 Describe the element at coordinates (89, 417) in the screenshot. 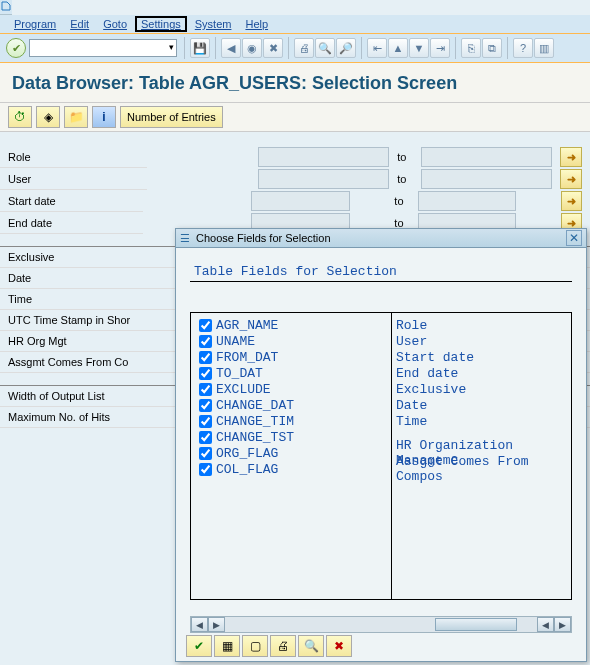

I see `maxhits-label: Maximum No. of Hits` at that location.